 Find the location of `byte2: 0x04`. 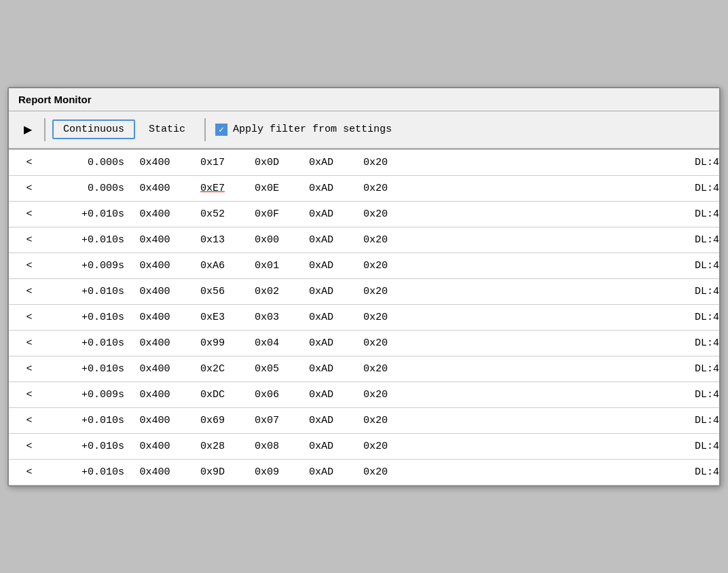

byte2: 0x04 is located at coordinates (267, 343).